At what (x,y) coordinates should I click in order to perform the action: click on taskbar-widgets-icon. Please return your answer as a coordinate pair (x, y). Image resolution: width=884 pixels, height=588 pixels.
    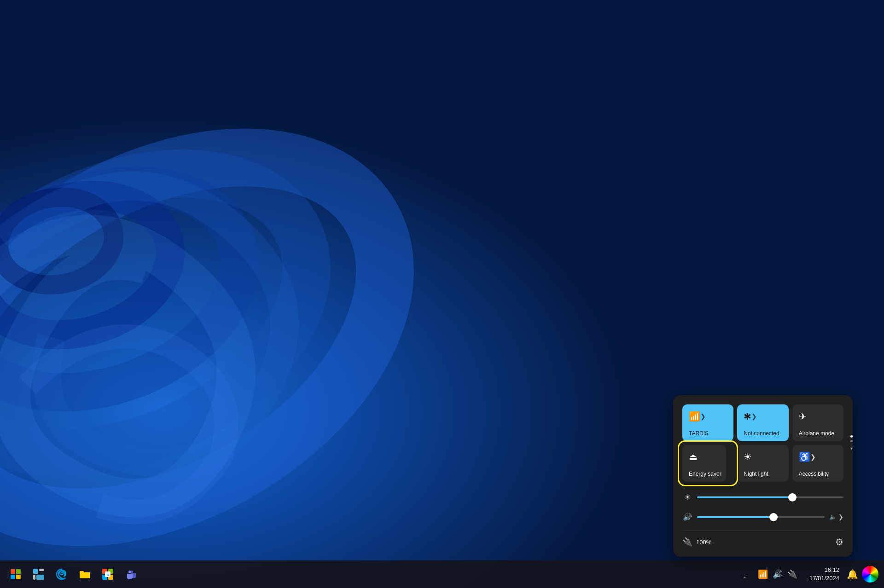
    Looking at the image, I should click on (39, 574).